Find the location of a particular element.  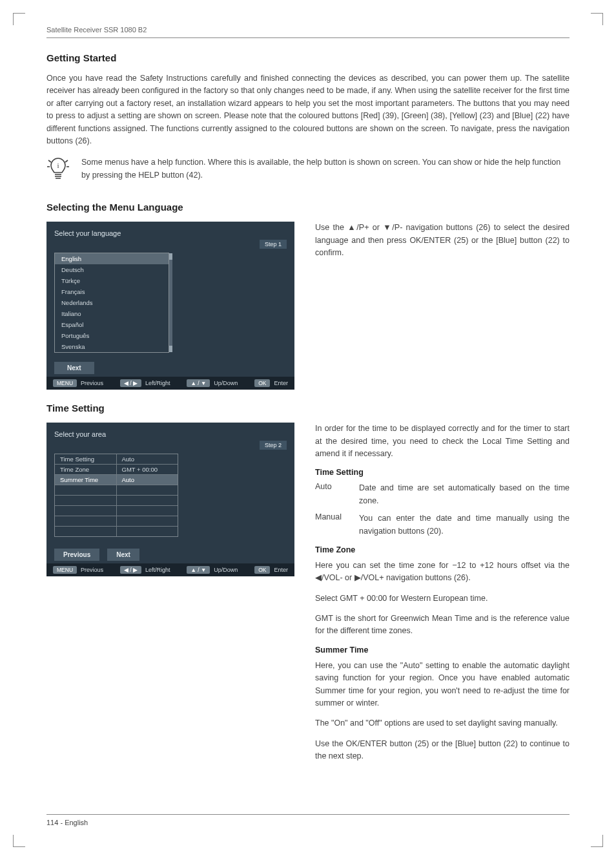

scrollbar is located at coordinates (170, 302).